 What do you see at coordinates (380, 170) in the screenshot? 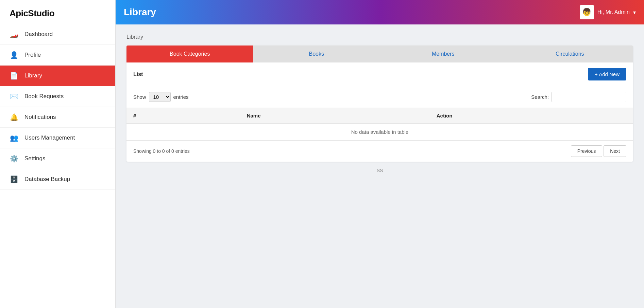
I see `footer-text: SS` at bounding box center [380, 170].